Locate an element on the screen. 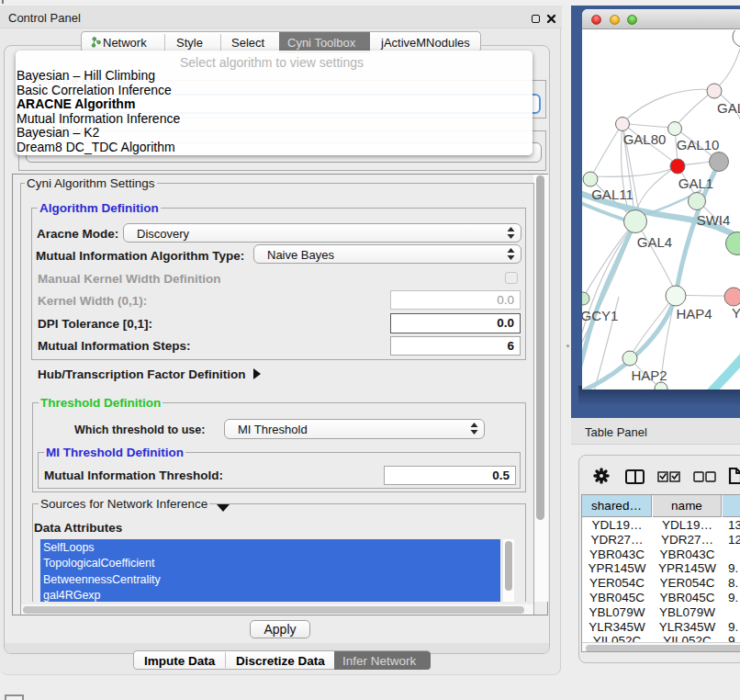  svg-text: GAL1 is located at coordinates (696, 184).